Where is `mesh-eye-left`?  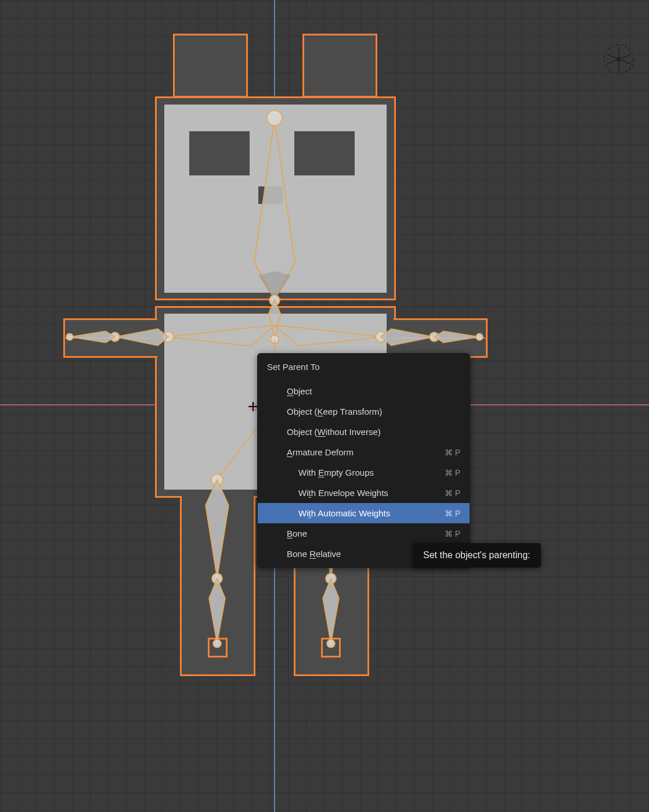
mesh-eye-left is located at coordinates (219, 153).